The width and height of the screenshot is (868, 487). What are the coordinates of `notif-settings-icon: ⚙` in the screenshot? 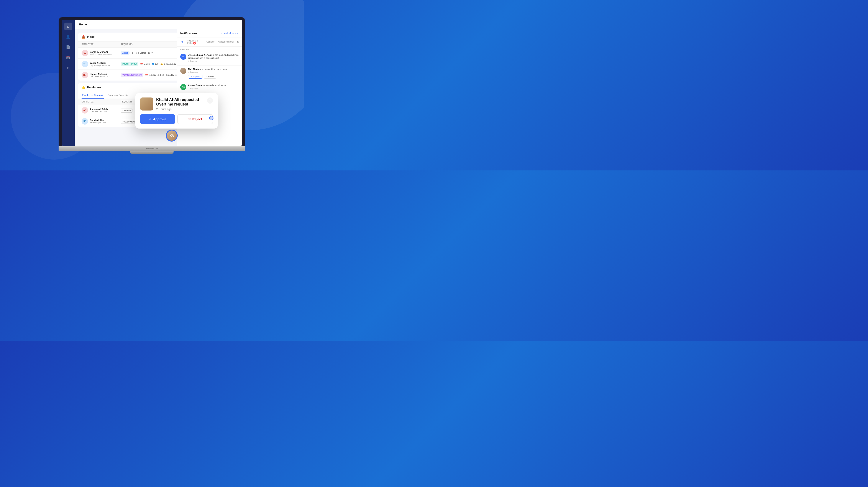 It's located at (238, 42).